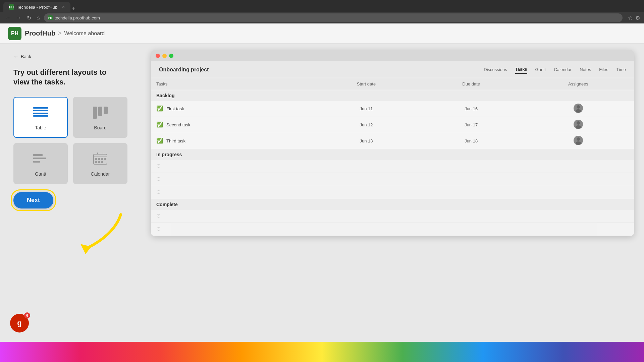 The height and width of the screenshot is (362, 644). What do you see at coordinates (41, 164) in the screenshot?
I see `layout-card-gantt: Gantt` at bounding box center [41, 164].